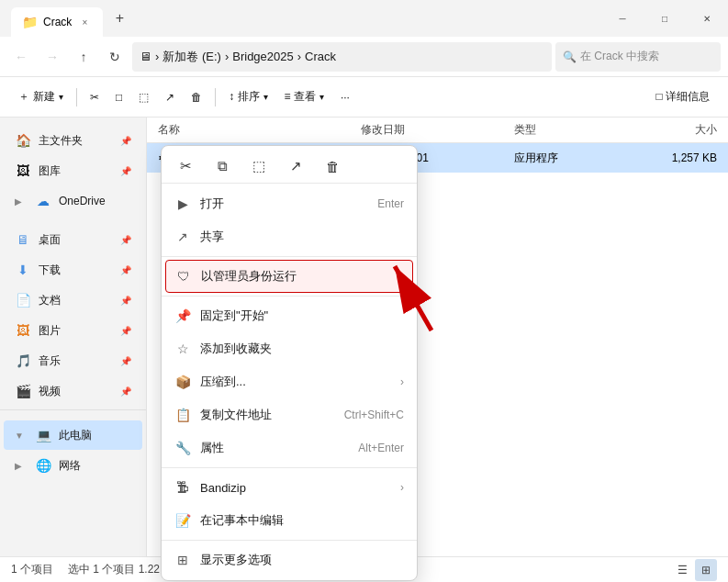  I want to click on sidebar-item-onedrive: ▶ ☁ OneDrive, so click(73, 201).